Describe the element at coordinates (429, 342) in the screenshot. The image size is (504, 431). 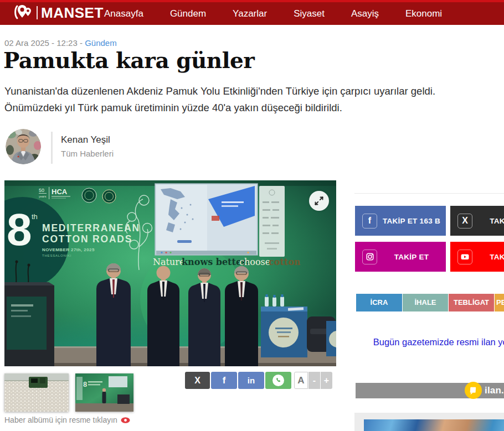
I see `official-notice-text: Bugün gazetemizde resmi ilan yoktur` at that location.